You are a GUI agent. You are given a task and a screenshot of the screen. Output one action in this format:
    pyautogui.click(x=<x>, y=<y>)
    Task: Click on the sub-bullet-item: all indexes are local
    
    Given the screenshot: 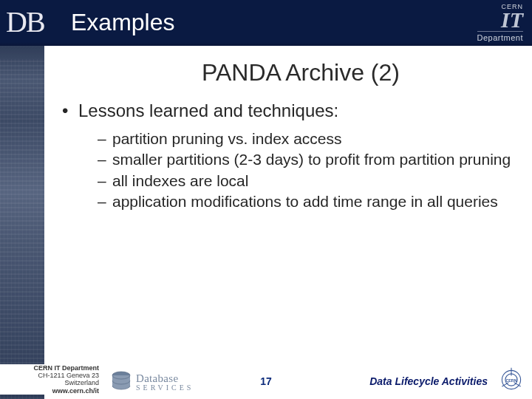 What is the action you would take?
    pyautogui.click(x=308, y=181)
    